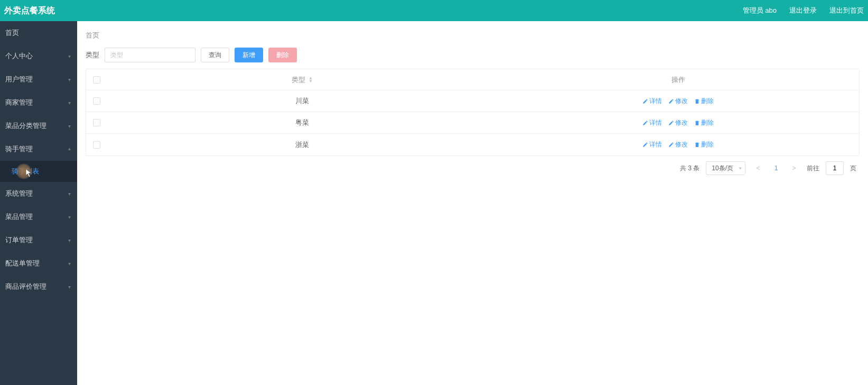 This screenshot has width=868, height=385. Describe the element at coordinates (302, 123) in the screenshot. I see `cell-type: 粤菜` at that location.